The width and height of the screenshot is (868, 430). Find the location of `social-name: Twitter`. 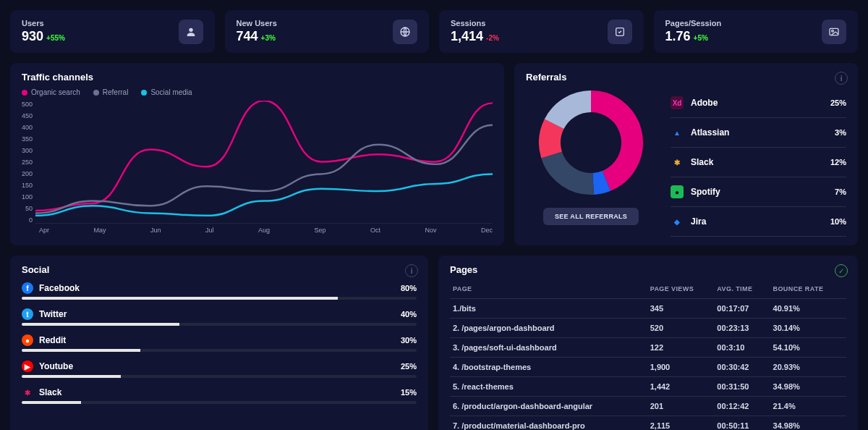

social-name: Twitter is located at coordinates (53, 314).